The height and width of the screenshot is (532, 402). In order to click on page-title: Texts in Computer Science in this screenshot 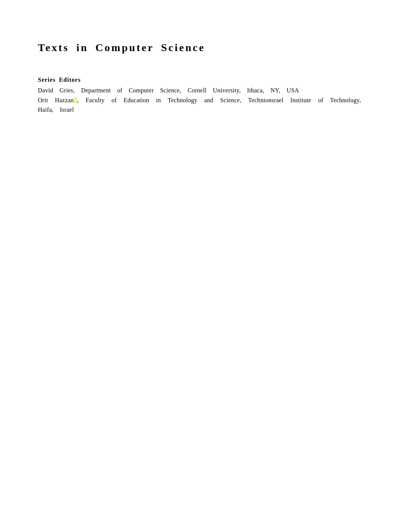, I will do `click(201, 48)`.